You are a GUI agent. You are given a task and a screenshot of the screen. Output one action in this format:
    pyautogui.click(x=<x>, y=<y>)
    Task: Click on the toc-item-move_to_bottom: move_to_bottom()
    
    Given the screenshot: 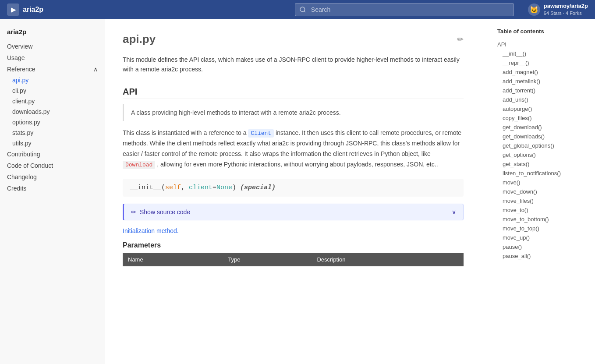 What is the action you would take?
    pyautogui.click(x=542, y=219)
    